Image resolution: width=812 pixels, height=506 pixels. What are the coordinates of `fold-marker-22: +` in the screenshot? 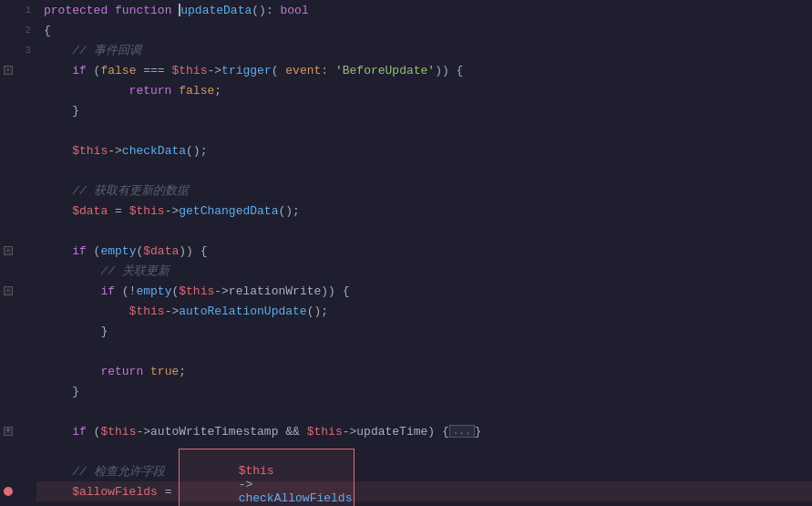 It's located at (8, 431).